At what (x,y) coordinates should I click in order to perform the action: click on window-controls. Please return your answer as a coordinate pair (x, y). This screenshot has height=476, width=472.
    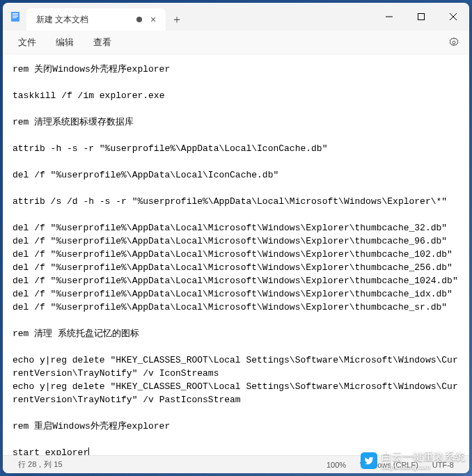
    Looking at the image, I should click on (421, 17).